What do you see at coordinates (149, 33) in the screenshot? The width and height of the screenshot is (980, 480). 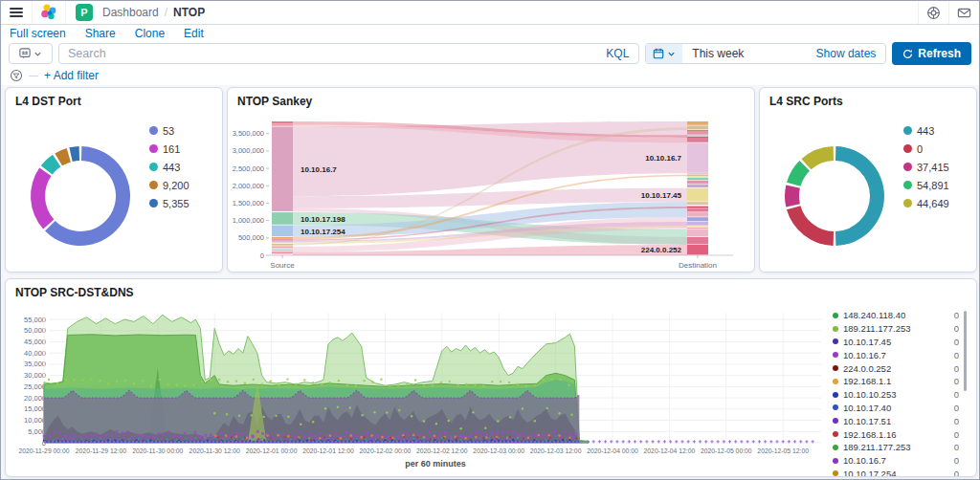 I see `clone-button: Clone` at bounding box center [149, 33].